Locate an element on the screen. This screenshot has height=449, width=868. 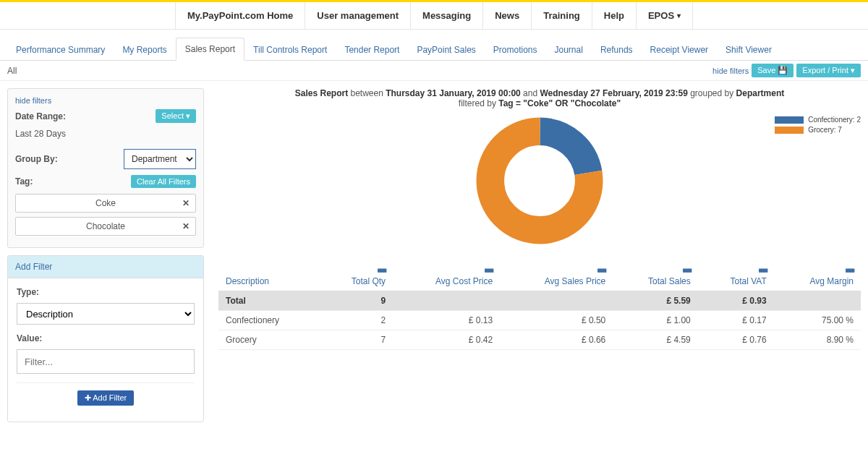
table-cell: £ 0.66 is located at coordinates (556, 340).